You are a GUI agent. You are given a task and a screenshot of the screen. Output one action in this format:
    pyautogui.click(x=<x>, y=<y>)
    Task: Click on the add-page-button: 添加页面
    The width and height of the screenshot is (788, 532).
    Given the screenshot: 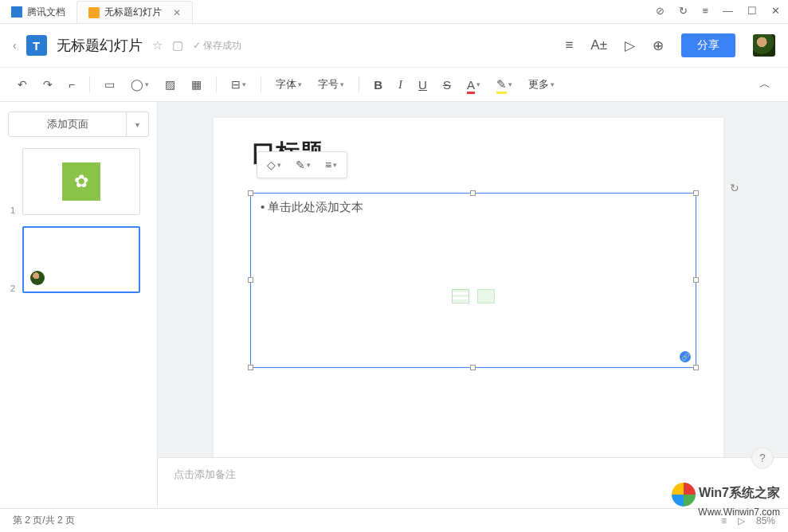 What is the action you would take?
    pyautogui.click(x=67, y=124)
    